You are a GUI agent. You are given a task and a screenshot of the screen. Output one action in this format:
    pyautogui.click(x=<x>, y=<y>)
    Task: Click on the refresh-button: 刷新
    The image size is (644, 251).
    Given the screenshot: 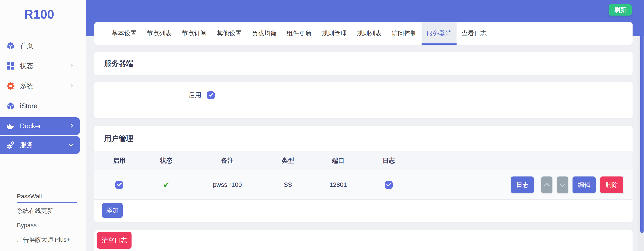 What is the action you would take?
    pyautogui.click(x=620, y=10)
    